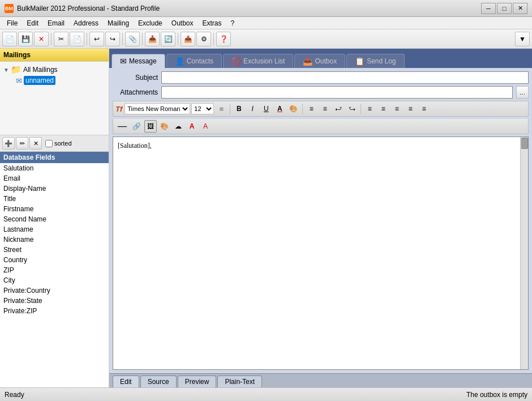 The width and height of the screenshot is (532, 401). I want to click on editor-scrollbar, so click(524, 253).